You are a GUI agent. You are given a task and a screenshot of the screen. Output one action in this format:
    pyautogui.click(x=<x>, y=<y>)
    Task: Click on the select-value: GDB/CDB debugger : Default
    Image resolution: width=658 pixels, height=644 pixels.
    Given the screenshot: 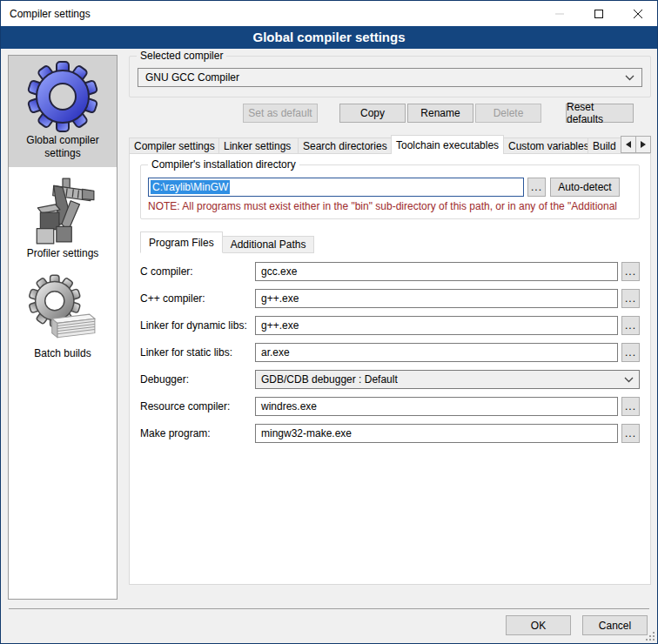 What is the action you would take?
    pyautogui.click(x=440, y=379)
    